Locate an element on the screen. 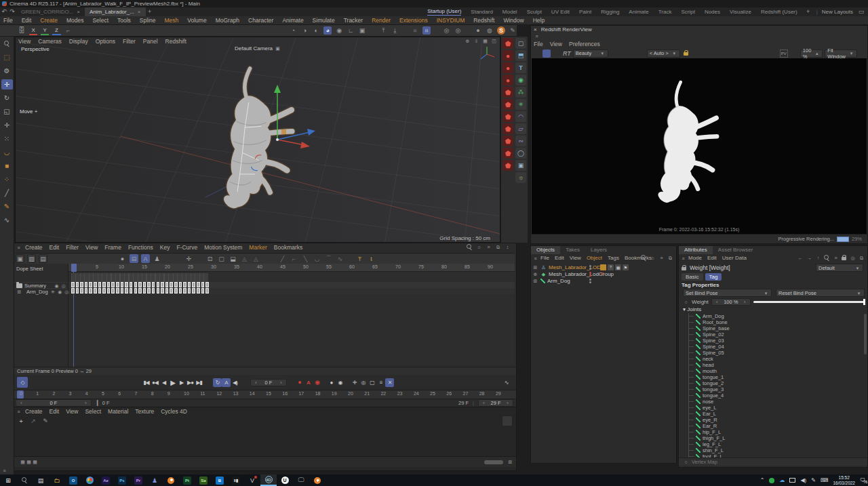 Image resolution: width=868 pixels, height=486 pixels. spinner-up-icon is located at coordinates (281, 382).